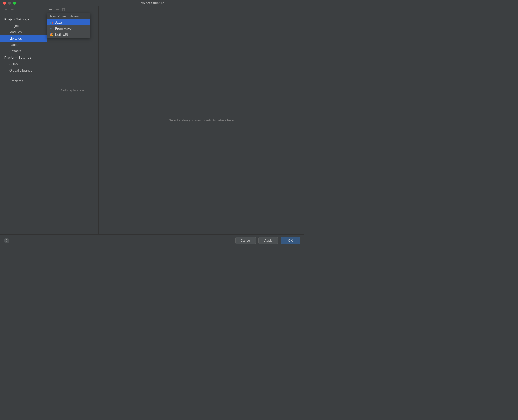  What do you see at coordinates (68, 16) in the screenshot?
I see `popup-header: New Project Library` at bounding box center [68, 16].